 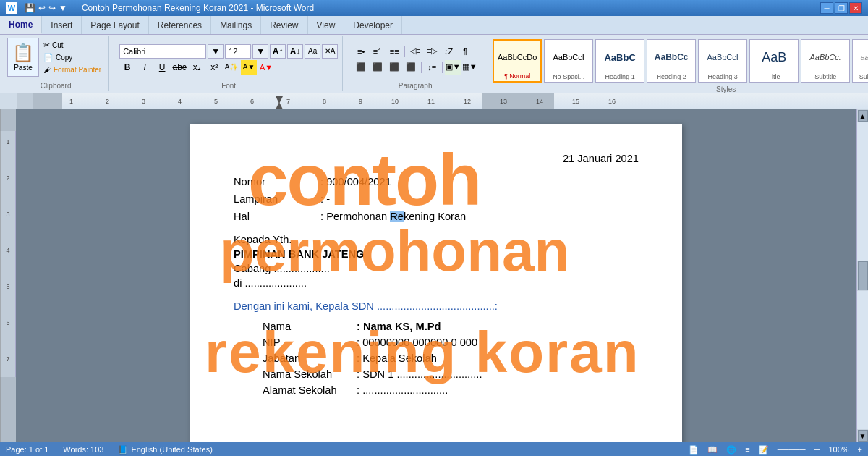 What do you see at coordinates (42, 8) in the screenshot?
I see `quick-access-undo: ↩` at bounding box center [42, 8].